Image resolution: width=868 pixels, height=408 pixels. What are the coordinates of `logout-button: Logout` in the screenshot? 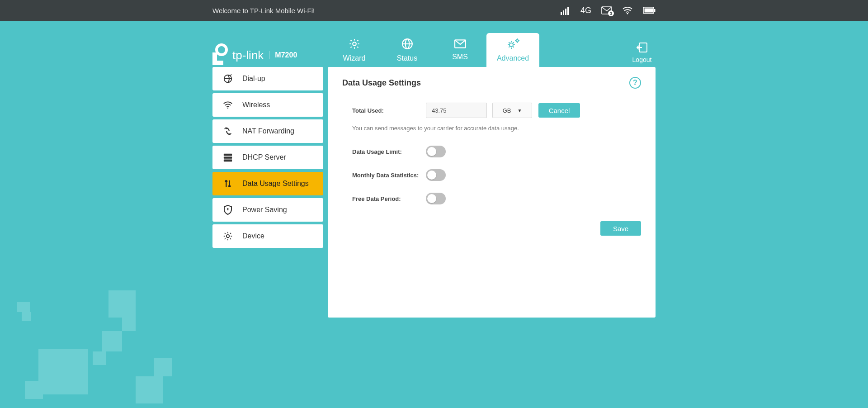 It's located at (642, 55).